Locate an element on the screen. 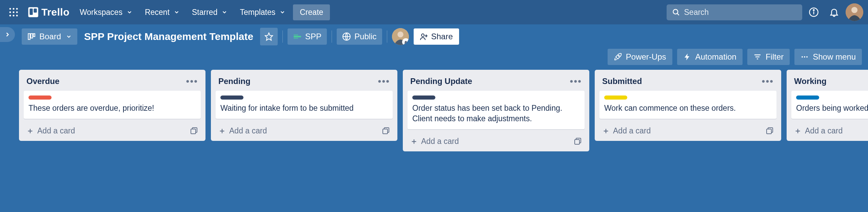 This screenshot has height=212, width=868. card: Order status has been set back to Pendin… is located at coordinates (496, 110).